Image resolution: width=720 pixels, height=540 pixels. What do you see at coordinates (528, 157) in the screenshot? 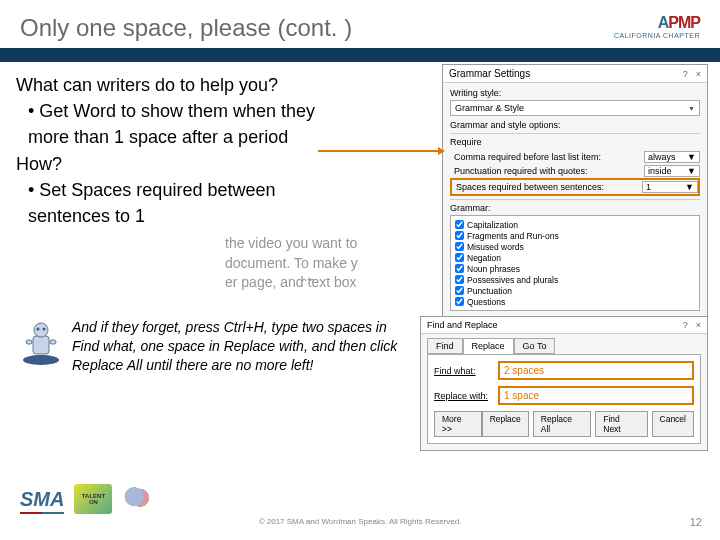
I see `option-label: Comma required before last list item:` at bounding box center [528, 157].